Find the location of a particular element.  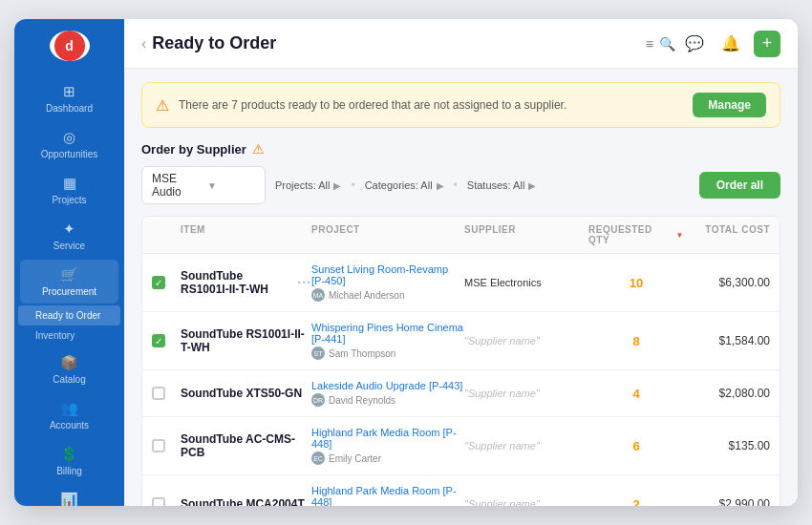

table-row: ✓ SoundTube RS1001I-II-T-WH Whispering P… is located at coordinates (460, 342).